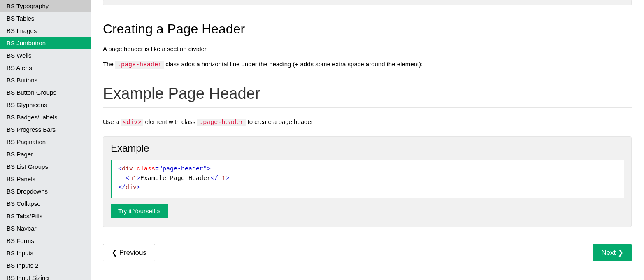 The image size is (644, 280). I want to click on section-title: Creating a Page Header, so click(367, 29).